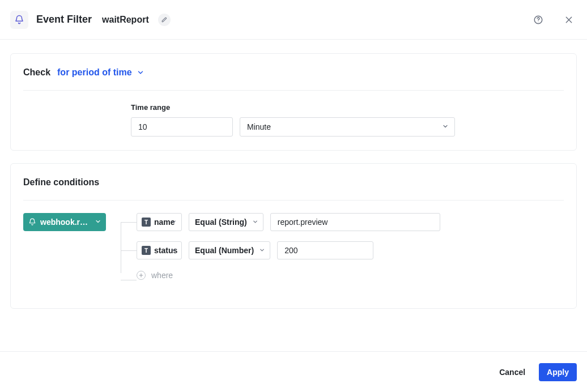  What do you see at coordinates (65, 222) in the screenshot?
I see `source-chip: webhook.resp...` at bounding box center [65, 222].